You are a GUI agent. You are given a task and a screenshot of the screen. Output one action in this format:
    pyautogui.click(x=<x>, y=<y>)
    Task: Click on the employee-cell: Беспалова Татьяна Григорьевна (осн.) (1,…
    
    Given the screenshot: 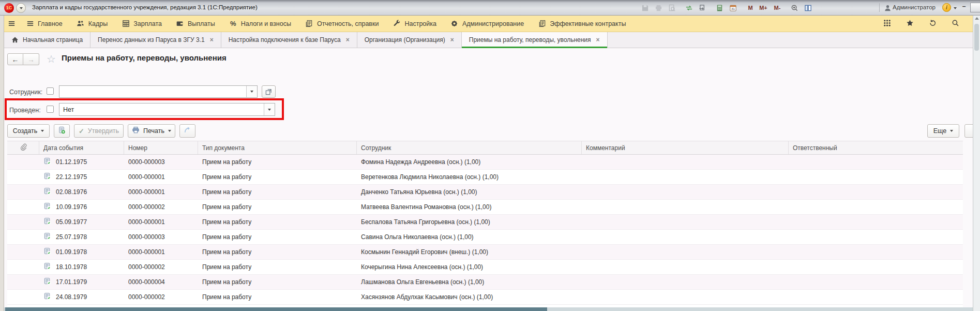 What is the action you would take?
    pyautogui.click(x=470, y=222)
    